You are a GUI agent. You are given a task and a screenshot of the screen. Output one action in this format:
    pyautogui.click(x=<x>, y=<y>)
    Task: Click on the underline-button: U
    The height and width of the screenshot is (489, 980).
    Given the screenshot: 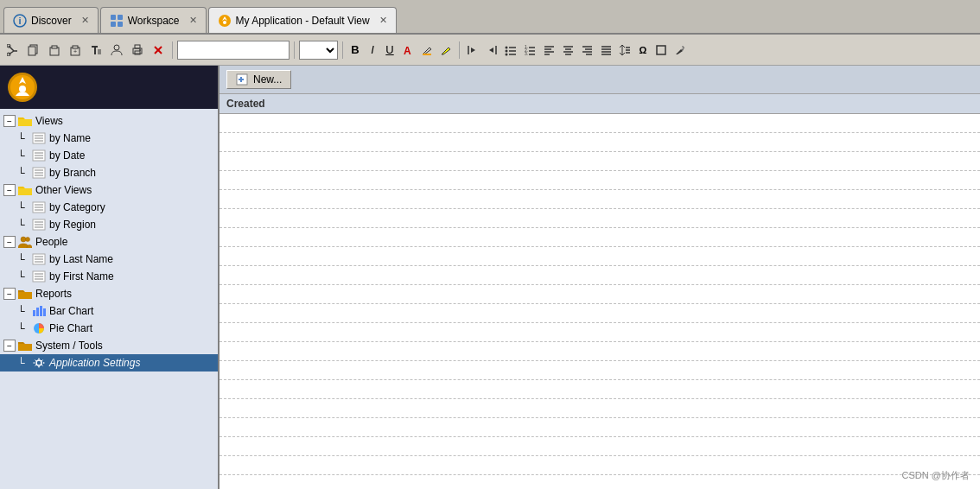 What is the action you would take?
    pyautogui.click(x=390, y=50)
    